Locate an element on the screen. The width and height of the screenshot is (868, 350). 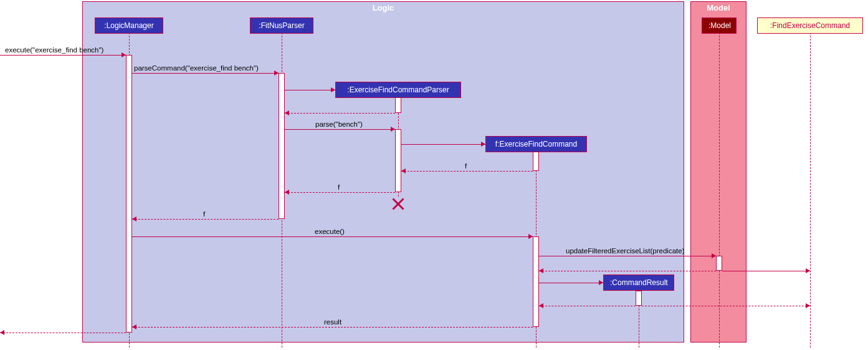
msg-cr-to-fec-line is located at coordinates (726, 306).